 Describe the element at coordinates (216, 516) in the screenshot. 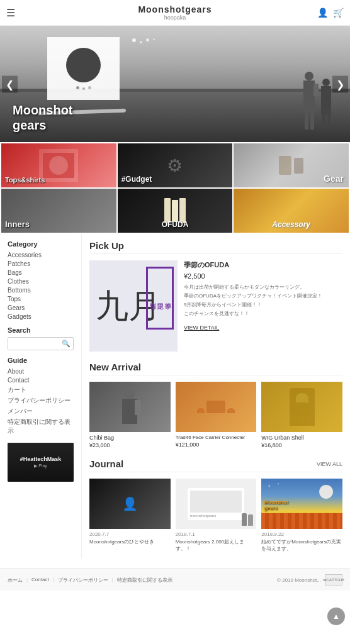

I see `journal-grid: 👤 2020.7.7 Moonshotgearsのひとやせき moonshotg…` at that location.